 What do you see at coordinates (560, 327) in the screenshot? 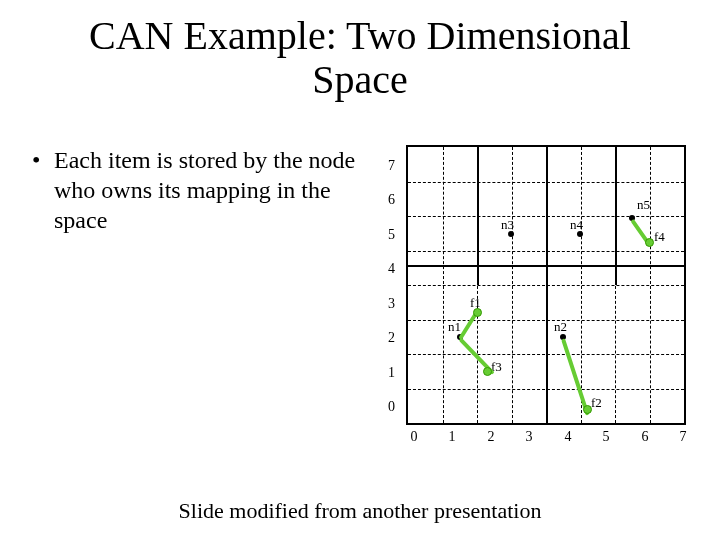
I see `label-n2: n2` at bounding box center [560, 327].